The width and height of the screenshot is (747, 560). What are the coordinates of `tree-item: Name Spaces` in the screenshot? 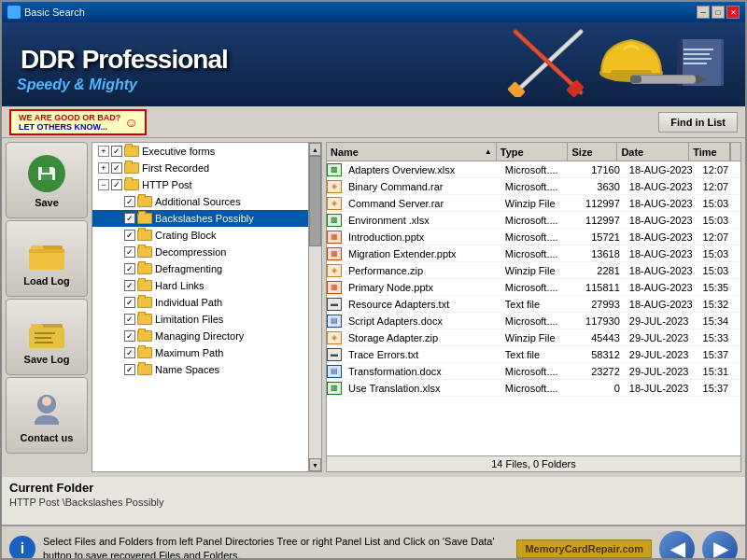 It's located at (200, 370).